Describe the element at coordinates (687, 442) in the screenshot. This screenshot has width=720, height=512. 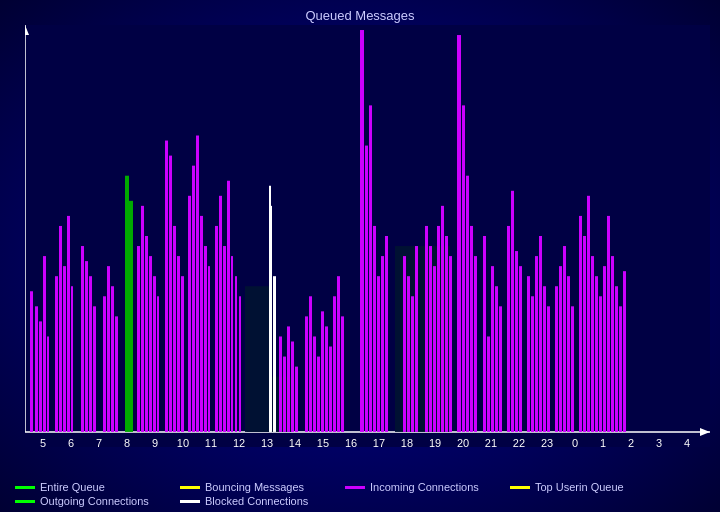
I see `svg-text: 4` at that location.